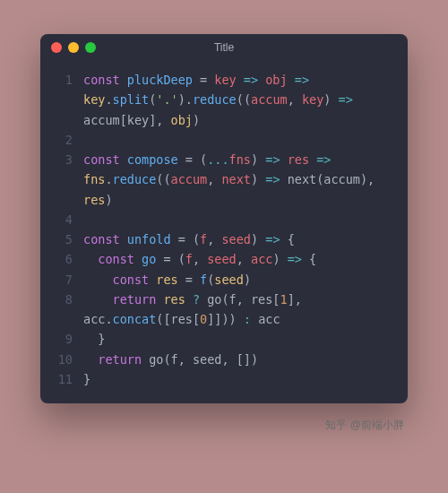  I want to click on code-line: 7 const res = f(seed), so click(224, 280).